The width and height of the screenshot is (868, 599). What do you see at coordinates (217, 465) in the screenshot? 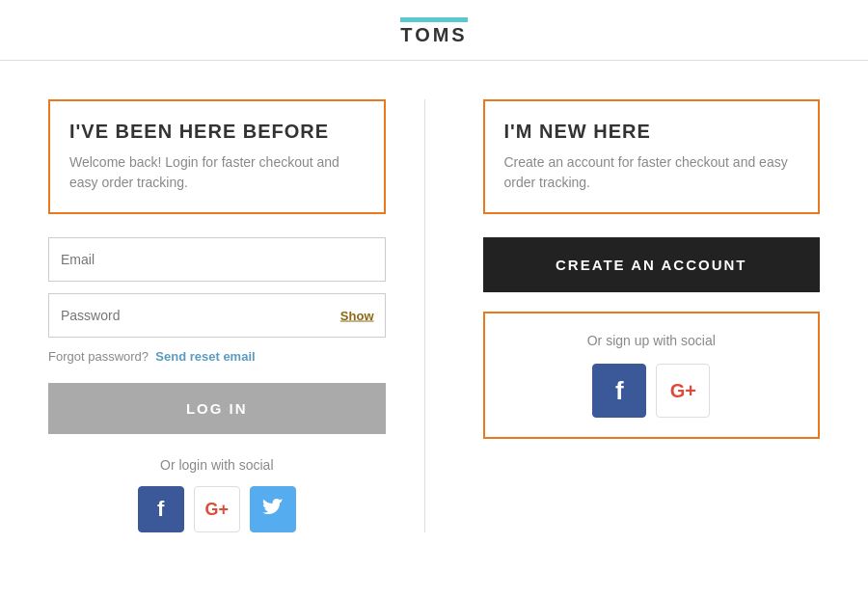
I see `social-login-label: Or login with social` at bounding box center [217, 465].